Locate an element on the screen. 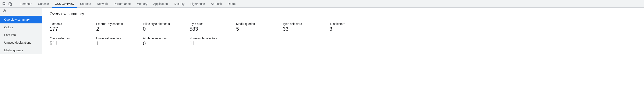  device-toolbar-icon is located at coordinates (10, 4).